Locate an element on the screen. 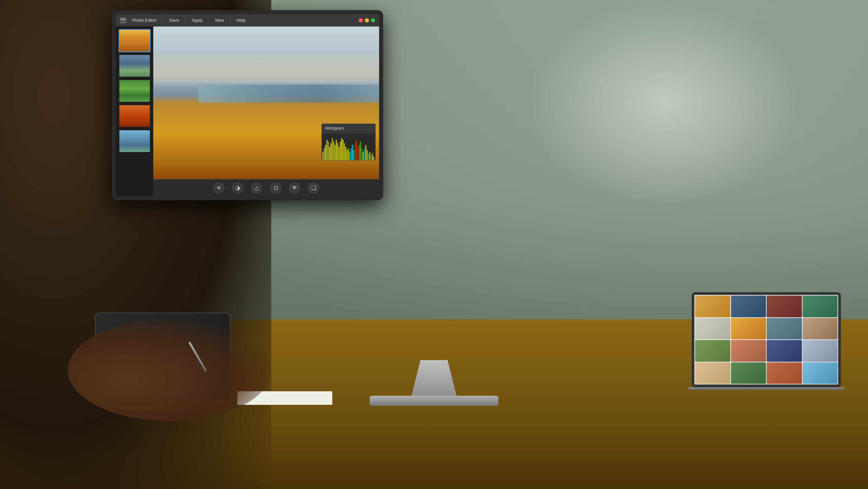 The height and width of the screenshot is (489, 868). laptop-screen is located at coordinates (766, 340).